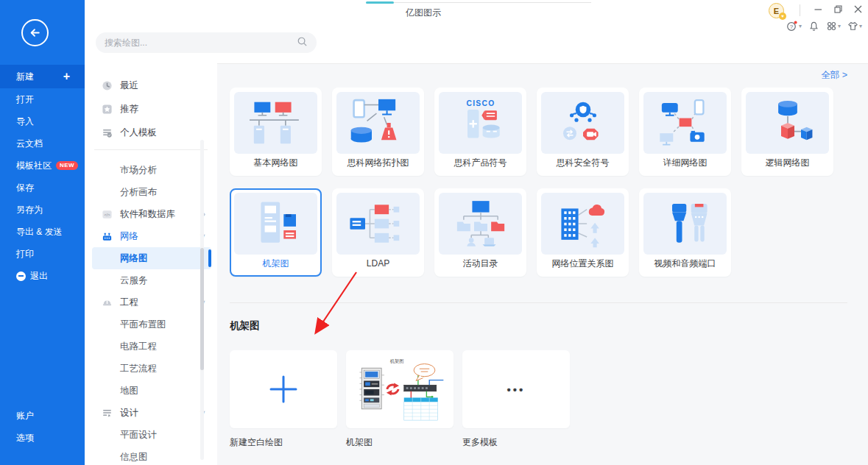 The height and width of the screenshot is (465, 868). Describe the element at coordinates (838, 9) in the screenshot. I see `window-controls` at that location.